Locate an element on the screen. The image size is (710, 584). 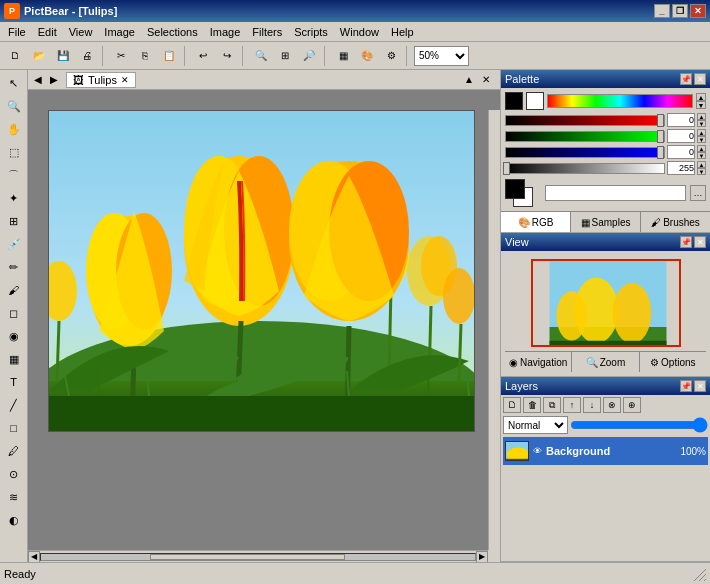
tb-open-button: 📂 is located at coordinates (39, 56).